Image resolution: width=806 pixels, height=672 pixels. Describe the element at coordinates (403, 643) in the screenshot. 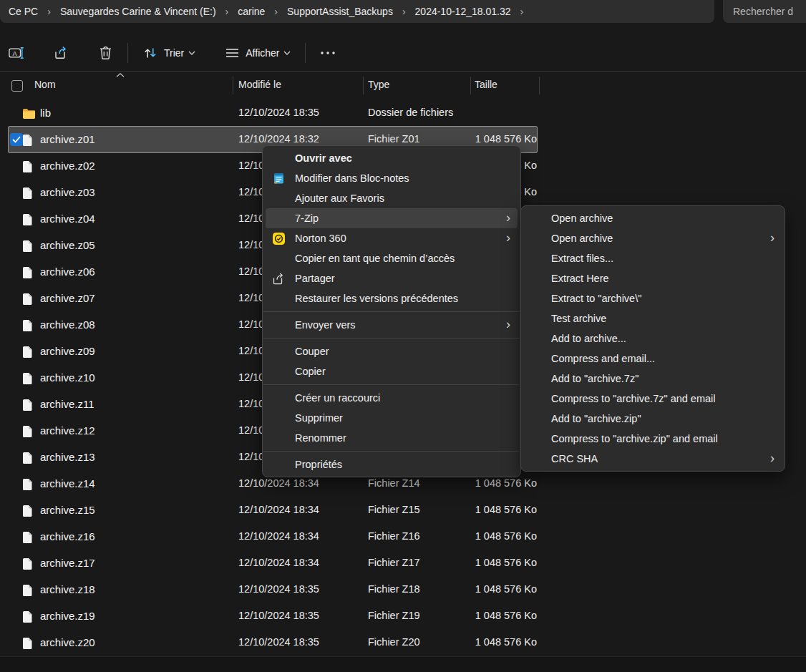

I see `file-row: archive.z2012/10/2024 18:35Fichier Z201 …` at that location.